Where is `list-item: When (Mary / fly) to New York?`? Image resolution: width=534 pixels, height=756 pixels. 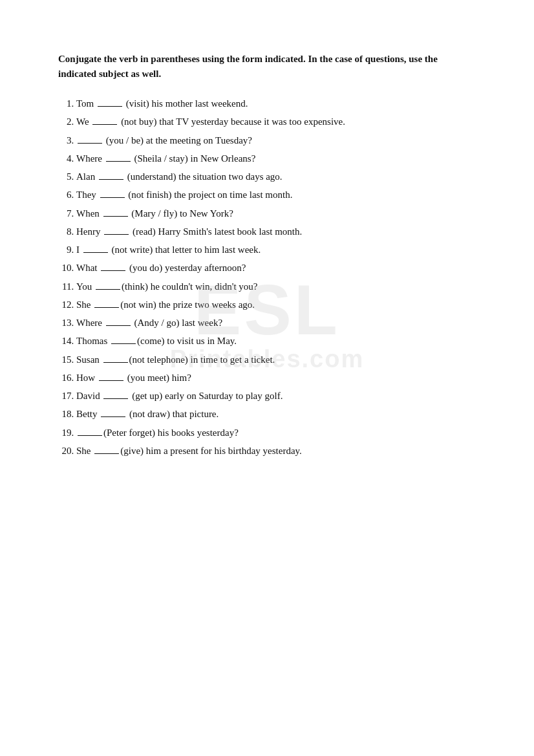
list-item: When (Mary / fly) to New York? is located at coordinates (276, 213).